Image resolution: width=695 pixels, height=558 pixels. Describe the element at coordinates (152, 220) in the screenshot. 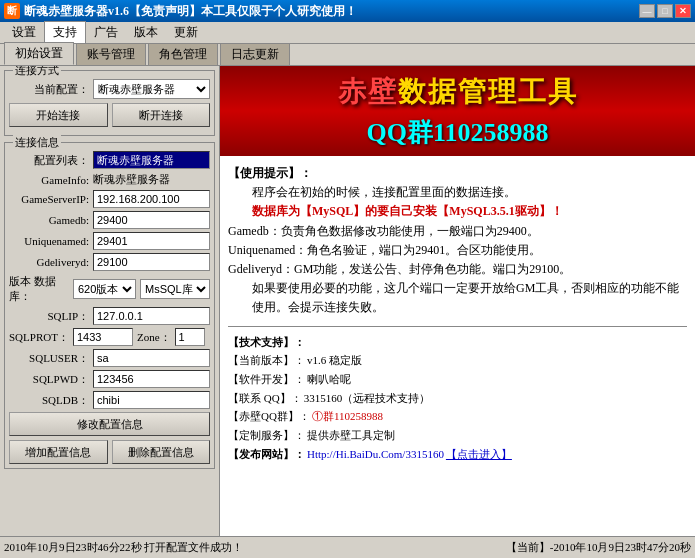

I see `gamedb-input` at that location.